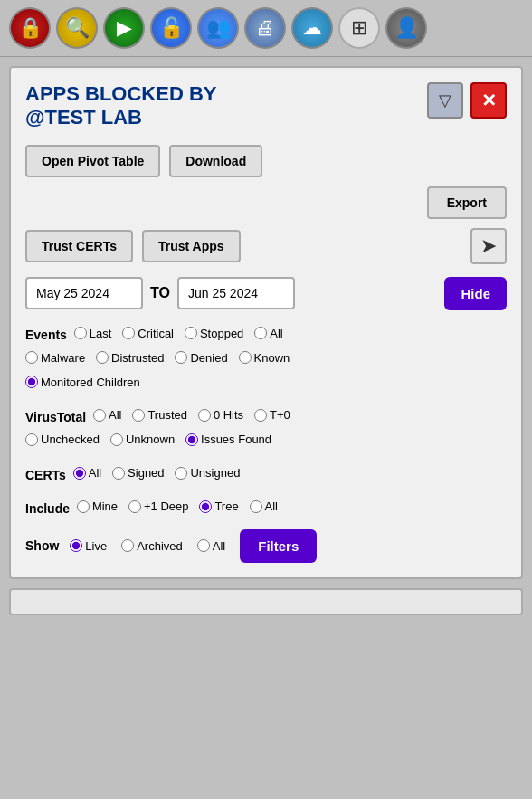  Describe the element at coordinates (55, 358) in the screenshot. I see `radio-events-malware: Malware` at that location.